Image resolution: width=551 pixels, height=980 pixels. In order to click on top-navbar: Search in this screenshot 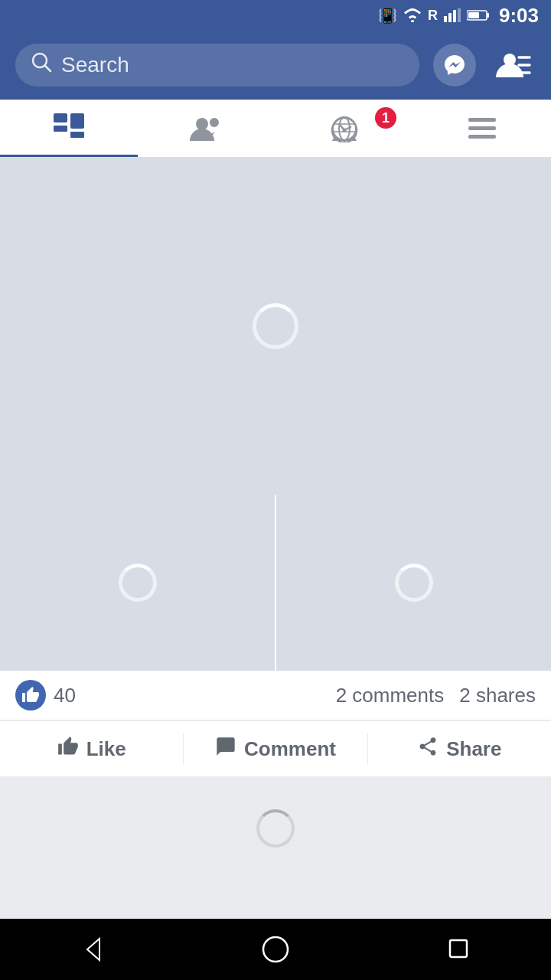, I will do `click(276, 65)`.